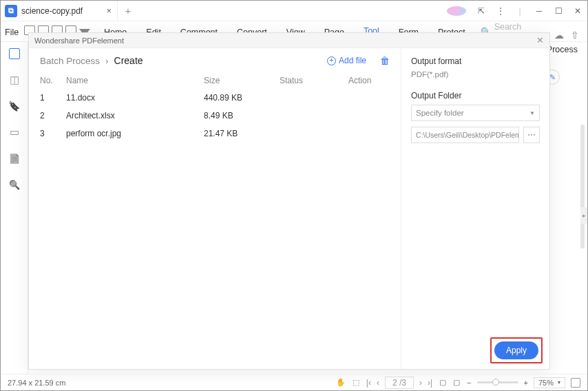 This screenshot has height=391, width=588. Describe the element at coordinates (576, 383) in the screenshot. I see `fit-page-icon` at that location.